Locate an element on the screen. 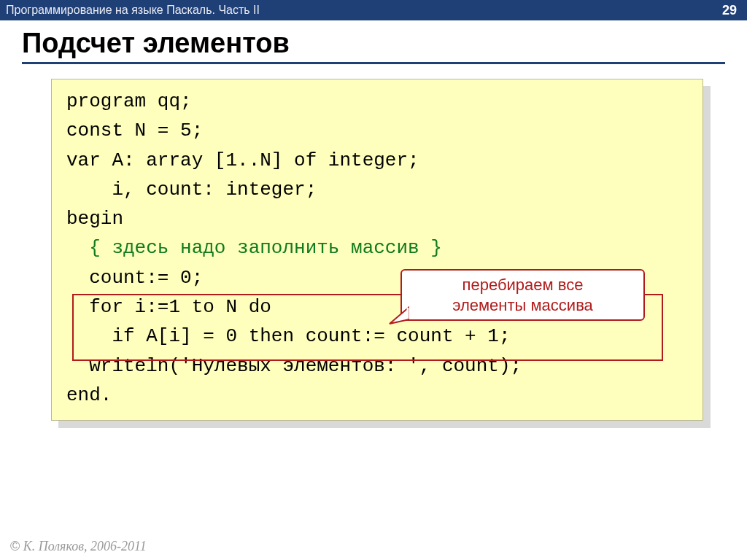  callout-annotation: перебираем все элементы массива is located at coordinates (522, 295).